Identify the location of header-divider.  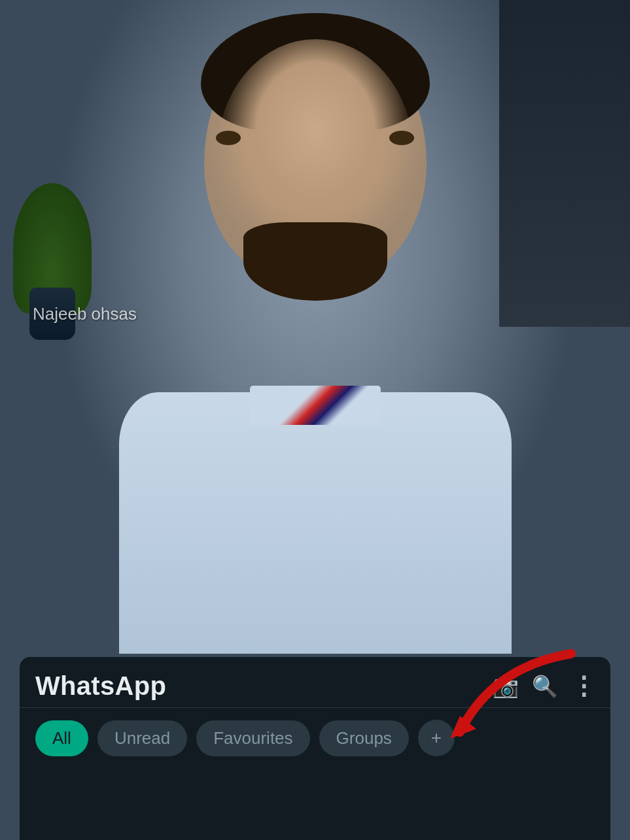
(315, 707).